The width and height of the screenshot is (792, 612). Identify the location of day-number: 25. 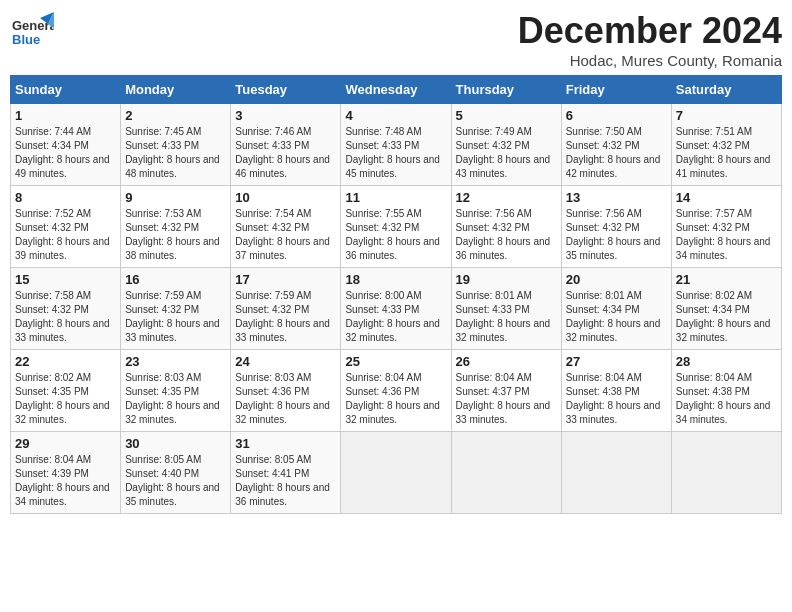
(396, 362).